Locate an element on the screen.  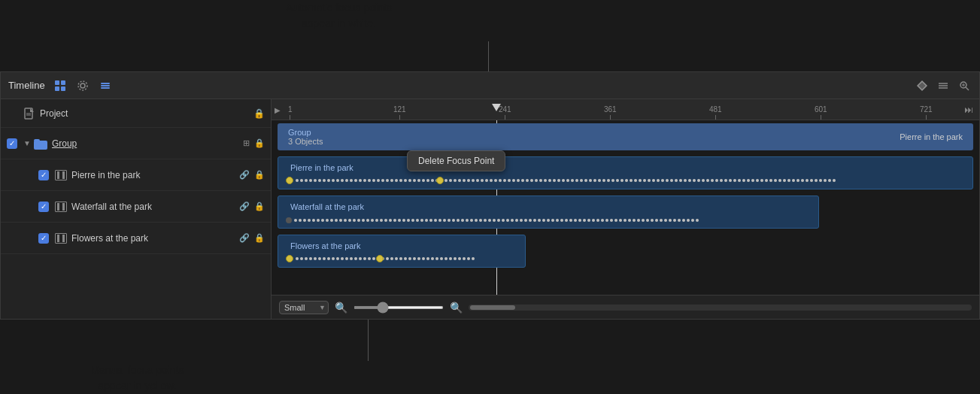
waterfall-track-bar: Waterfall at the park is located at coordinates (548, 212).